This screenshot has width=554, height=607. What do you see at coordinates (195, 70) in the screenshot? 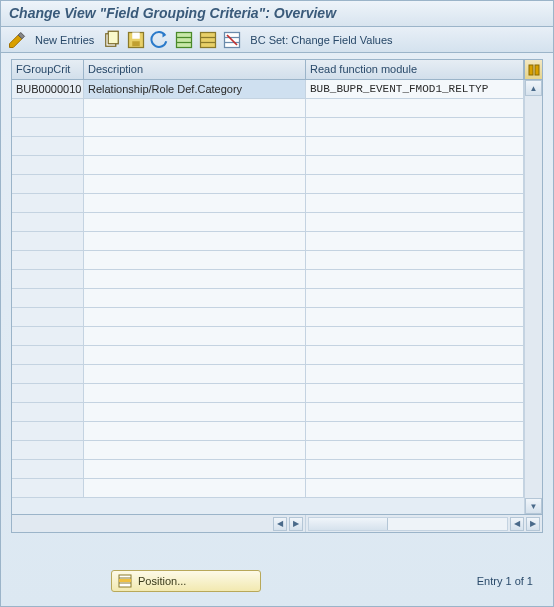
I see `col-header-description: Description` at bounding box center [195, 70].